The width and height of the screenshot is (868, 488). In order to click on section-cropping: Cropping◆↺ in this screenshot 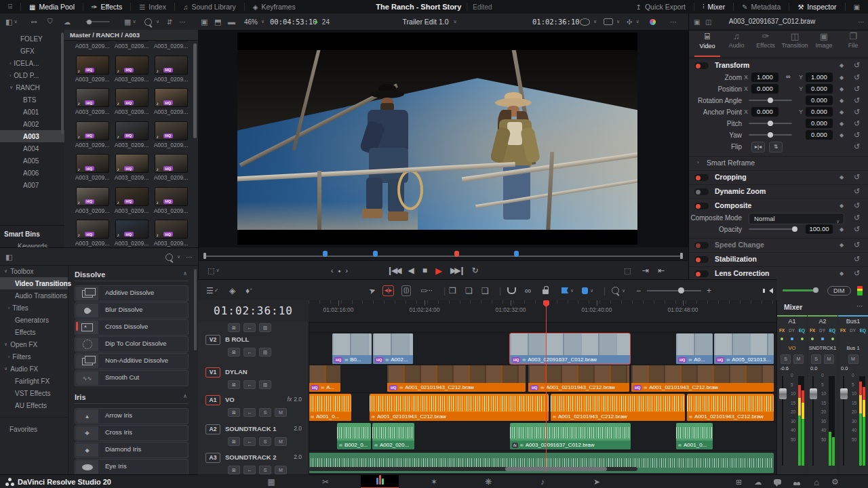, I will do `click(778, 178)`.